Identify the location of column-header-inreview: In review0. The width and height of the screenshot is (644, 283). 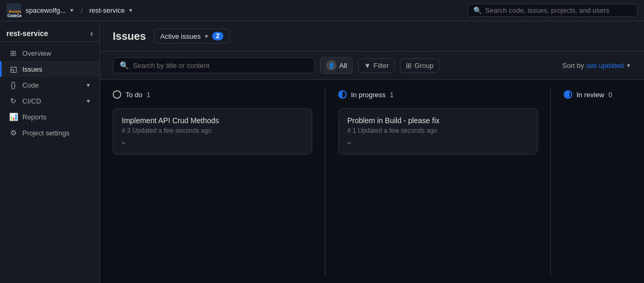
(604, 96).